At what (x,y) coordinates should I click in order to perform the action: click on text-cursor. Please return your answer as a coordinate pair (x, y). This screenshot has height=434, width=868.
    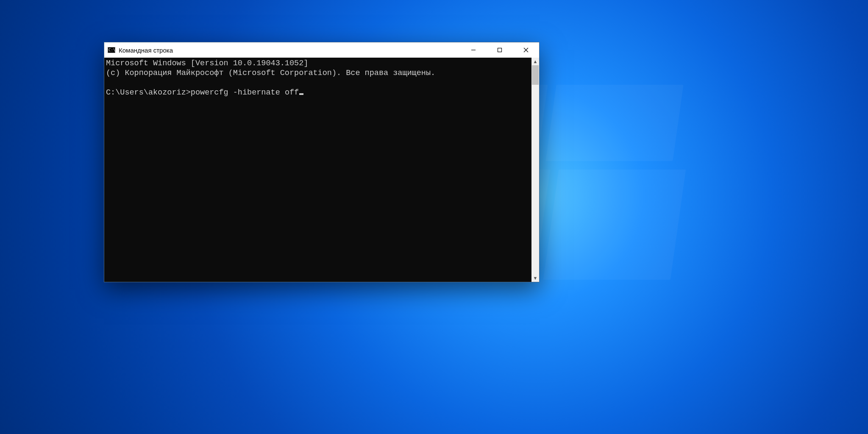
    Looking at the image, I should click on (301, 94).